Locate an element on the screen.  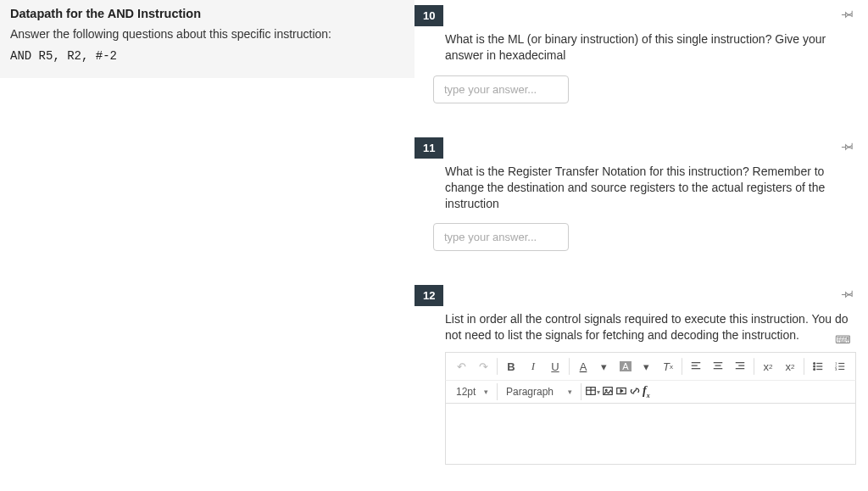
question-header: 10 is located at coordinates (636, 15).